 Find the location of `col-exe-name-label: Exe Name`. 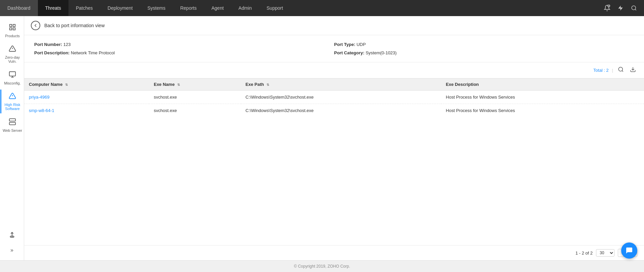

col-exe-name-label: Exe Name is located at coordinates (164, 85).